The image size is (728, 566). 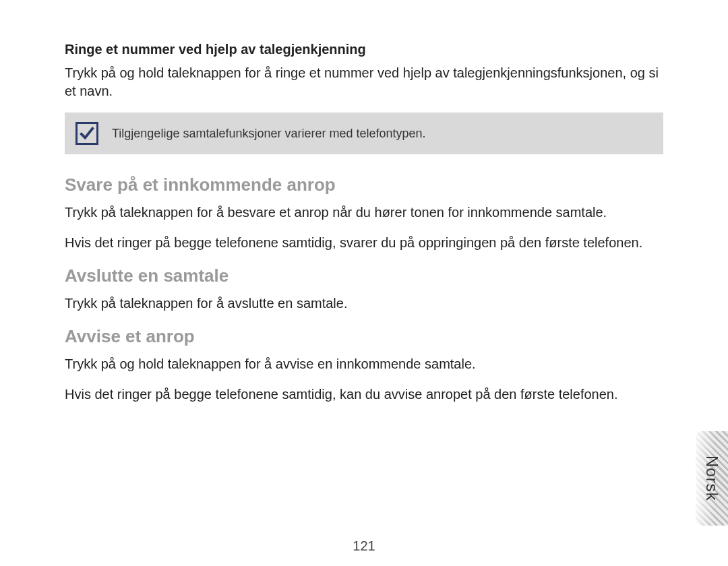 I want to click on language-tab: Norsk, so click(x=712, y=478).